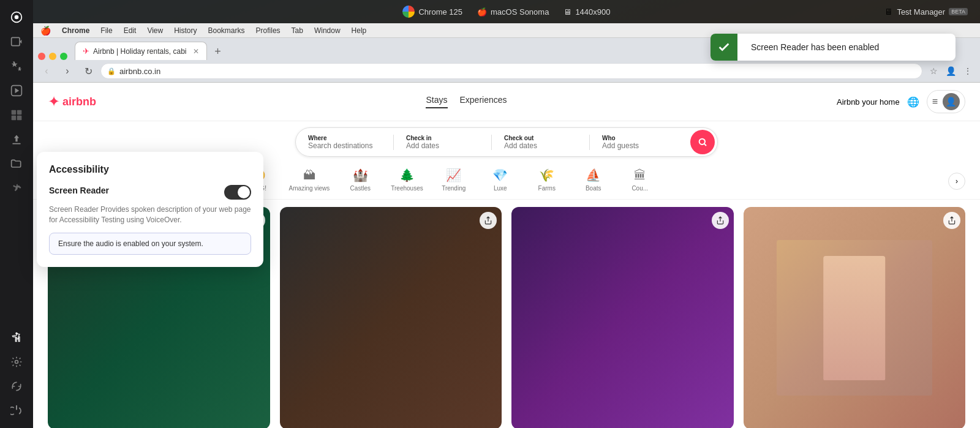  I want to click on menubar-profiles: Profiles, so click(268, 31).